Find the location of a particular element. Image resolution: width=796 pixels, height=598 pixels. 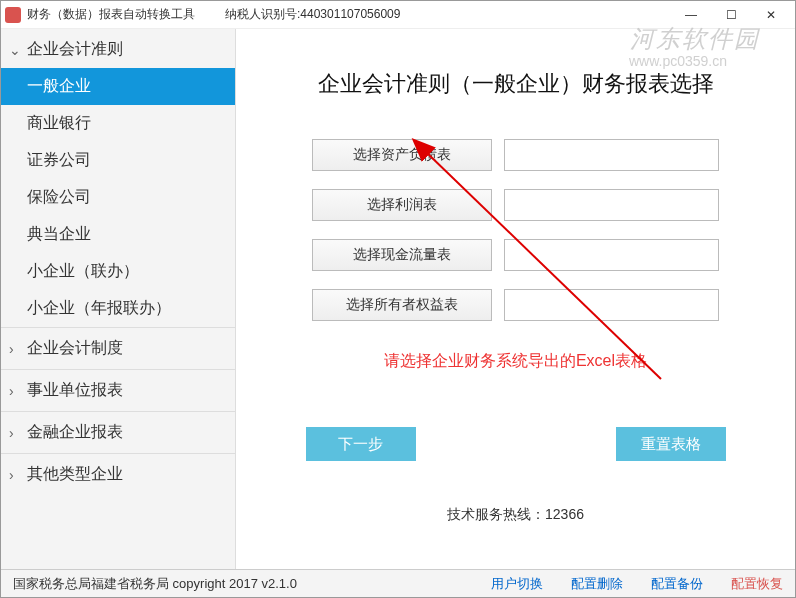

sidebar-item-small-annual: 小企业（年报联办） is located at coordinates (118, 308).